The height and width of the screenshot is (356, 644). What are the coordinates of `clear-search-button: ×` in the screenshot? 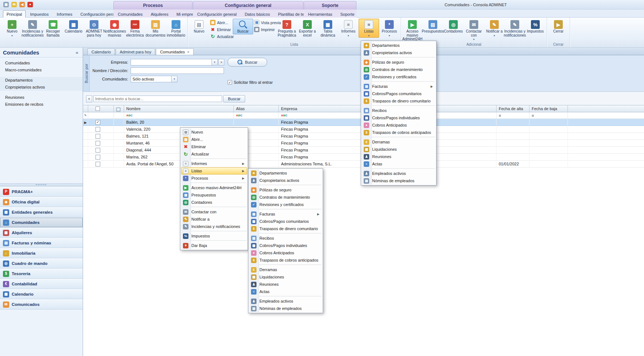 It's located at (89, 99).